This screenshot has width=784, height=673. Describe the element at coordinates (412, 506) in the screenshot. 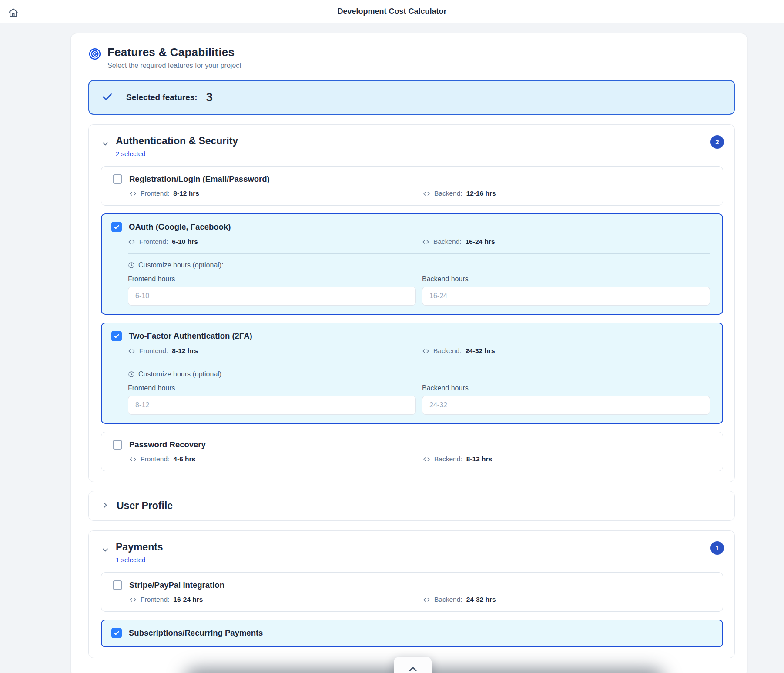

I see `section-user-profile: User Profile` at that location.